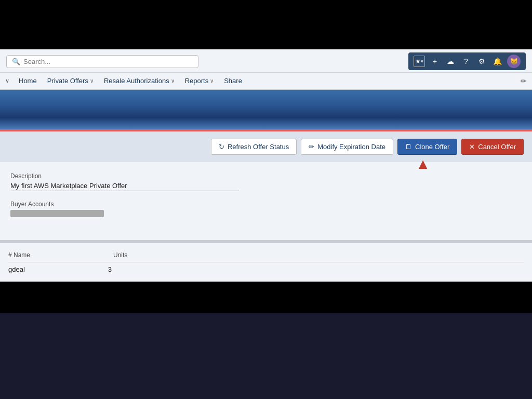 The image size is (532, 399). What do you see at coordinates (482, 61) in the screenshot?
I see `settings-icon: ⚙` at bounding box center [482, 61].